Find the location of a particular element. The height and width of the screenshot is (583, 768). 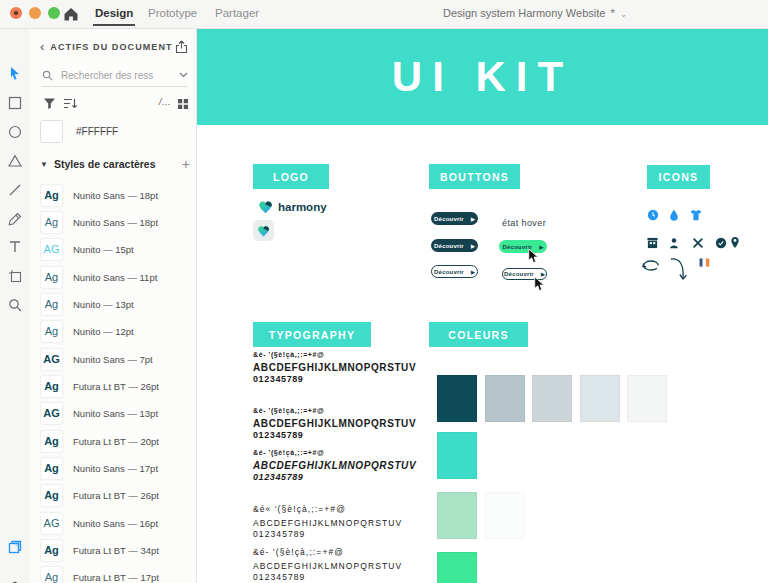

assets-panel-icon is located at coordinates (15, 547).